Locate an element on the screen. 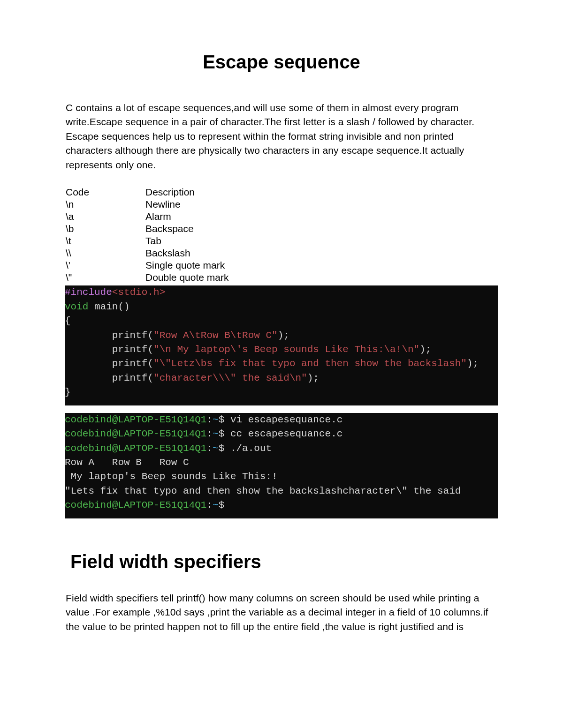 This screenshot has height=728, width=563. table-row: \" Double quote mark is located at coordinates (147, 278).